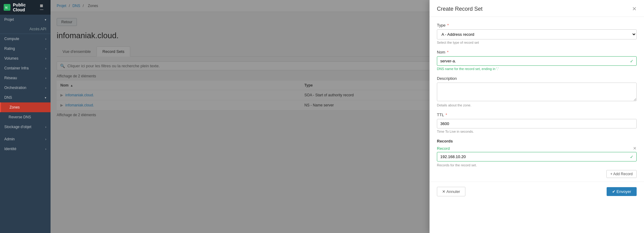 The height and width of the screenshot is (233, 644). I want to click on sidebar-item-orchestration: Orchestration ›, so click(25, 88).